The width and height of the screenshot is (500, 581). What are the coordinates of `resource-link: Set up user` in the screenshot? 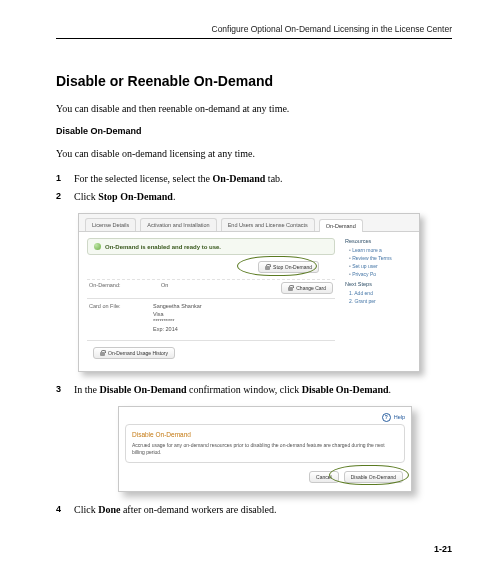 It's located at (383, 266).